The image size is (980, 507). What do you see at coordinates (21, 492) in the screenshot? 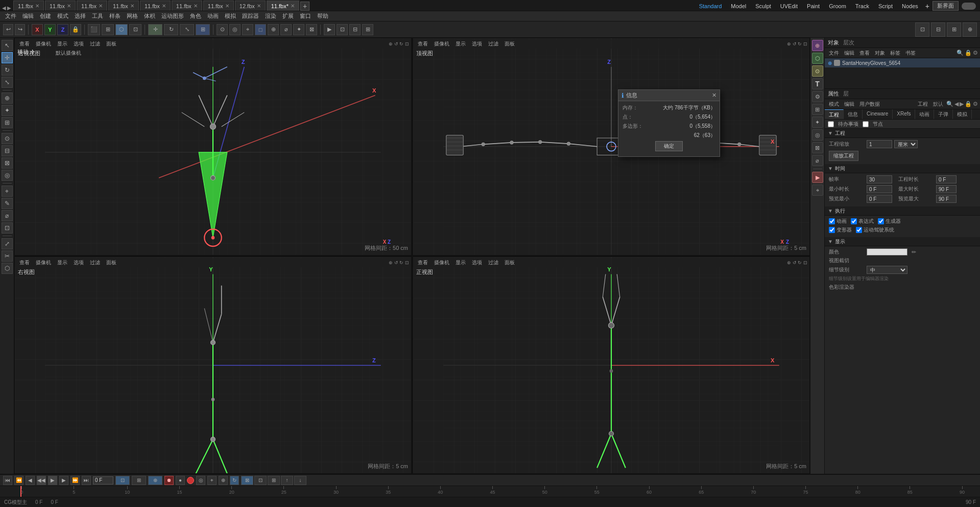
I see `tl-playhead` at bounding box center [21, 492].